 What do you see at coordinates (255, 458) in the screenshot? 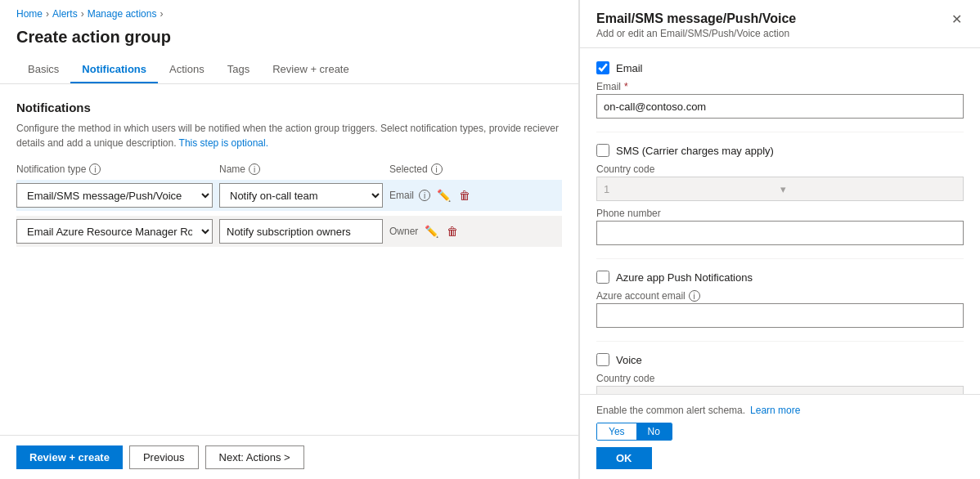
I see `next-button: Next: Actions >` at bounding box center [255, 458].